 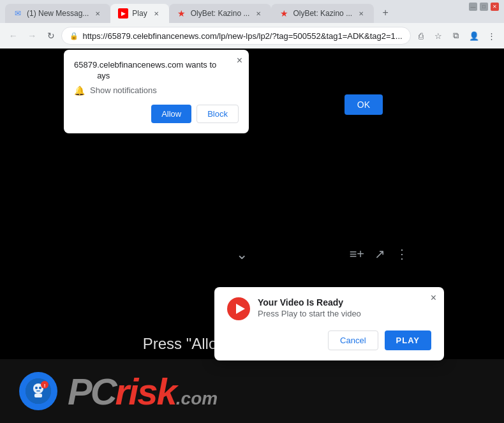 What do you see at coordinates (182, 13) in the screenshot?
I see `olybet1-favicon: ★` at bounding box center [182, 13].